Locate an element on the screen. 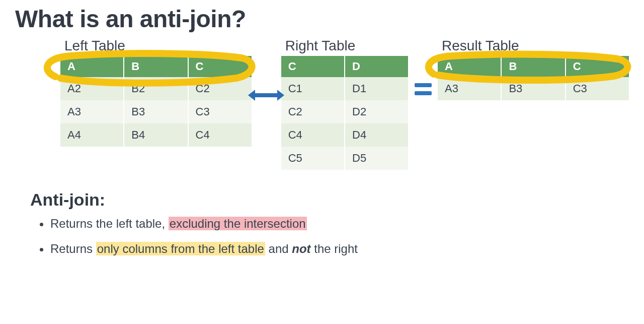  cell: B2 is located at coordinates (156, 89).